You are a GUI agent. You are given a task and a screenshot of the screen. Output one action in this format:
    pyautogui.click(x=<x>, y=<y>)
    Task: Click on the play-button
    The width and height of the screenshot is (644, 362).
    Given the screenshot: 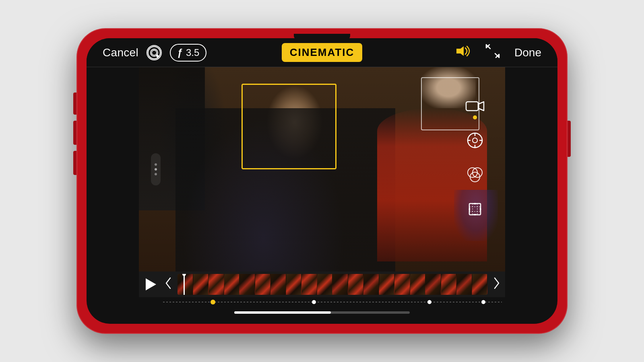 What is the action you would take?
    pyautogui.click(x=151, y=284)
    